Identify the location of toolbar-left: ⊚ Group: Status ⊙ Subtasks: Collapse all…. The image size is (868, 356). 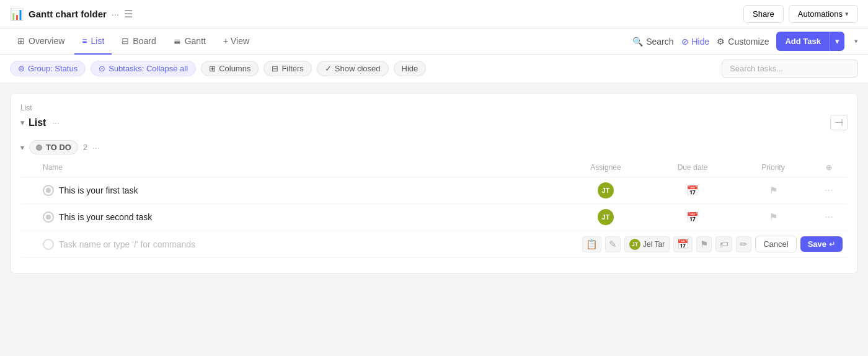
(218, 68).